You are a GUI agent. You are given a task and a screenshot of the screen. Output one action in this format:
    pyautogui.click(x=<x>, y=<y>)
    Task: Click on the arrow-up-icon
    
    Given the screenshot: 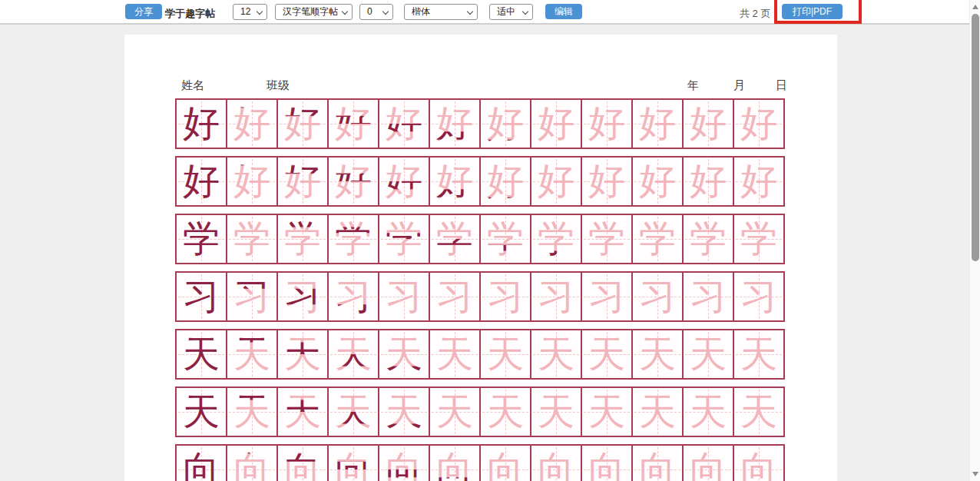 What is the action you would take?
    pyautogui.click(x=975, y=7)
    